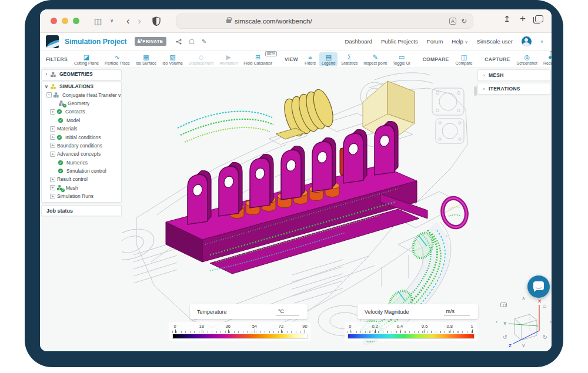 This screenshot has width=588, height=373. I want to click on translate-icon: A, so click(453, 21).